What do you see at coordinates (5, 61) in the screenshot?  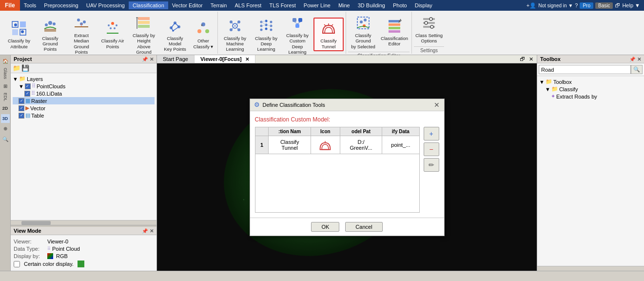 I see `sidebar-home-icon: 🏠` at bounding box center [5, 61].